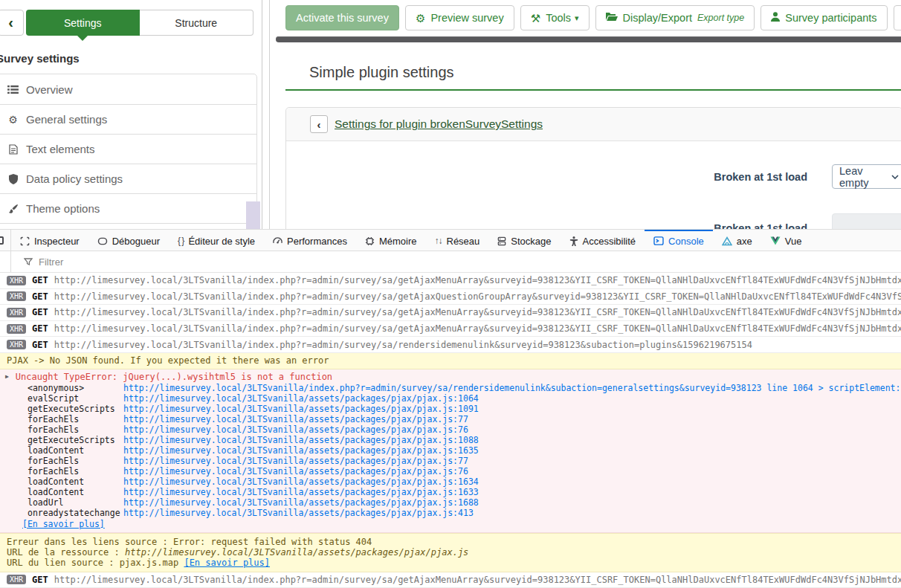  I want to click on devtools-tab-overflow, so click(6, 240).